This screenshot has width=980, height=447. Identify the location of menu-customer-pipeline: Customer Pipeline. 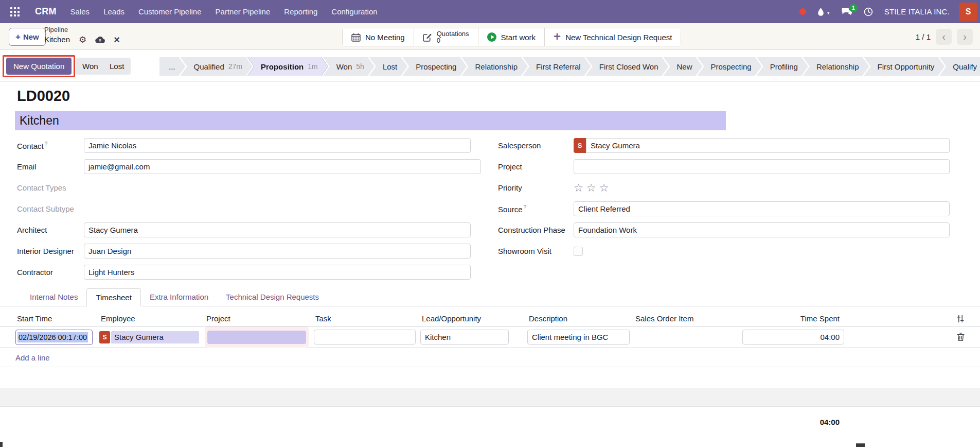
(170, 11).